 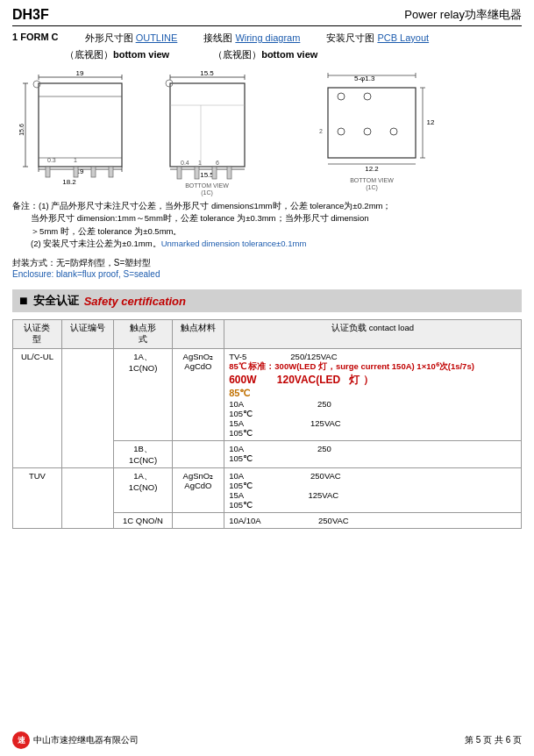 What do you see at coordinates (374, 454) in the screenshot?
I see `contact-load-2: 10A 250 105℃` at bounding box center [374, 454].